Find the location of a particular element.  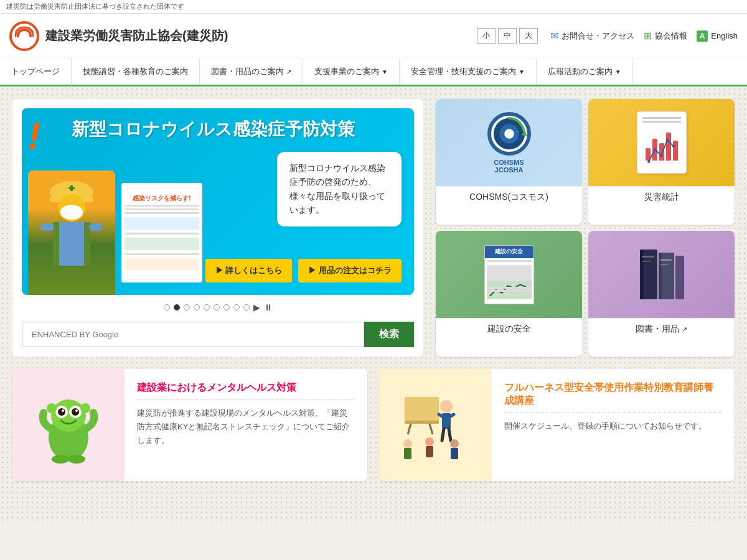

association-link: ⊞ 協会情報 is located at coordinates (665, 36).